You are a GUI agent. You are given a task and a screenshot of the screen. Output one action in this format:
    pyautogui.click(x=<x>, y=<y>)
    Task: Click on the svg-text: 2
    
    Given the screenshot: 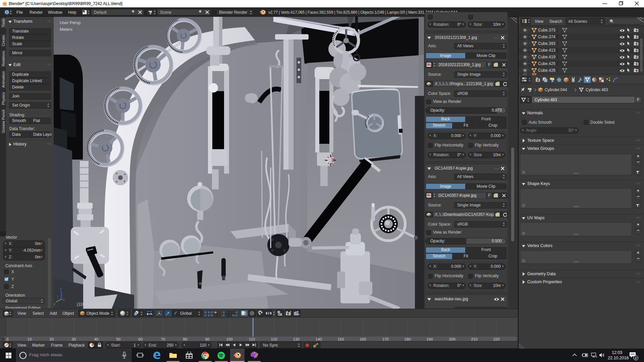 What is the action you would take?
    pyautogui.click(x=636, y=358)
    